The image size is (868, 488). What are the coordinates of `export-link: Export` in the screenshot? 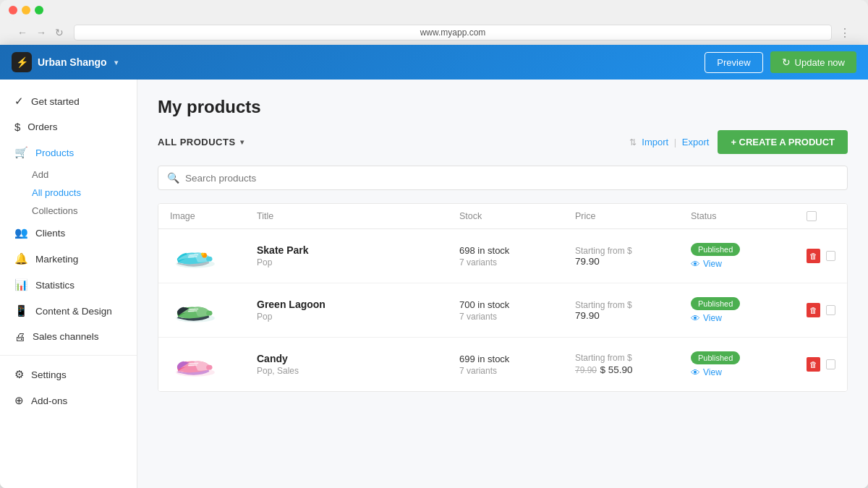 It's located at (696, 142).